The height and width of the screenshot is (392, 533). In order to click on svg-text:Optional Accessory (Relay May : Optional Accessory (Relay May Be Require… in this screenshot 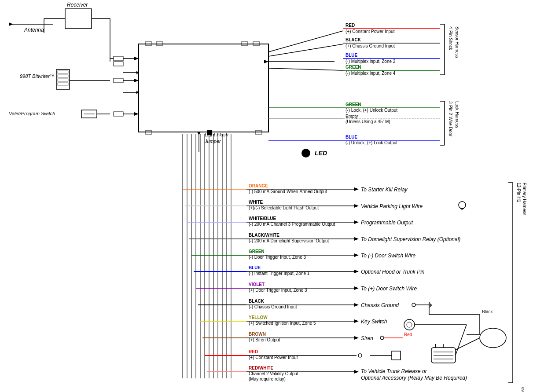, I will do `click(414, 378)`.